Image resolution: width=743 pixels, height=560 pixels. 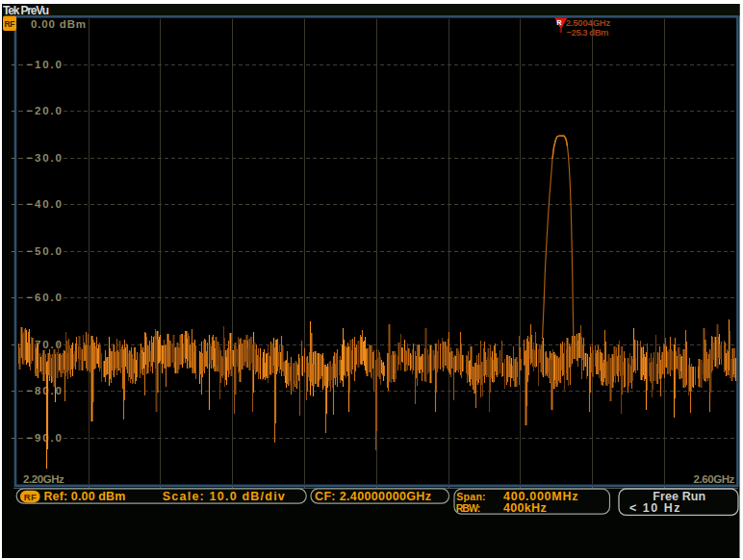 What do you see at coordinates (559, 23) in the screenshot?
I see `svg-text: R` at bounding box center [559, 23].